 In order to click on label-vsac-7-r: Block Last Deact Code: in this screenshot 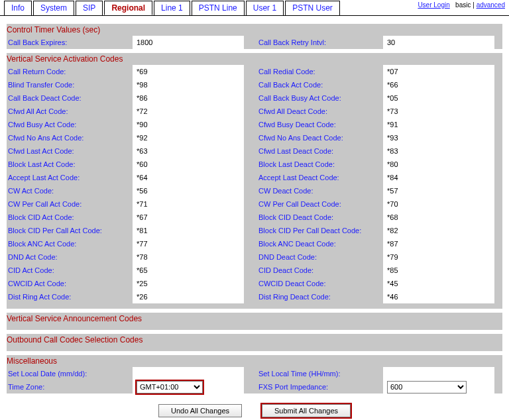, I will do `click(320, 164)`.